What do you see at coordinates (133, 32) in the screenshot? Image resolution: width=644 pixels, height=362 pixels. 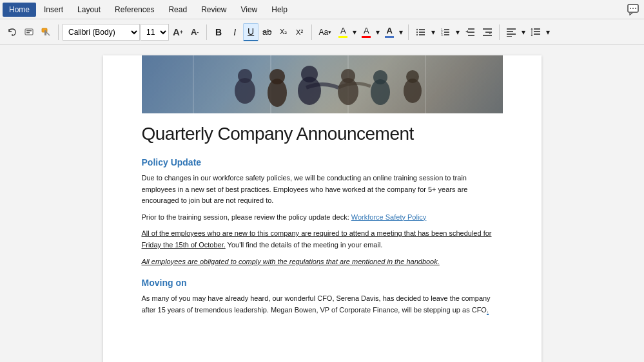 I see `toolbar-font-group: Calibri (Body) 11 A+ A-` at bounding box center [133, 32].